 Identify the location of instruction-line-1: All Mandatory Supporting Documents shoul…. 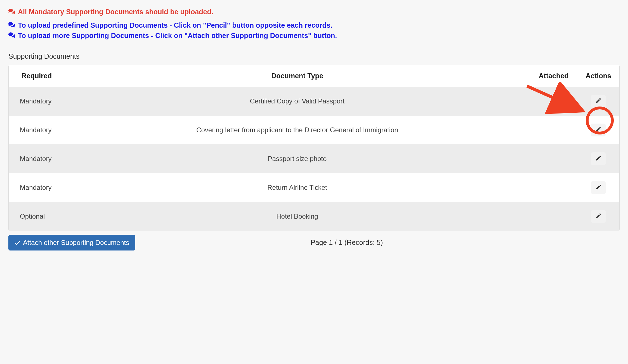
(314, 12).